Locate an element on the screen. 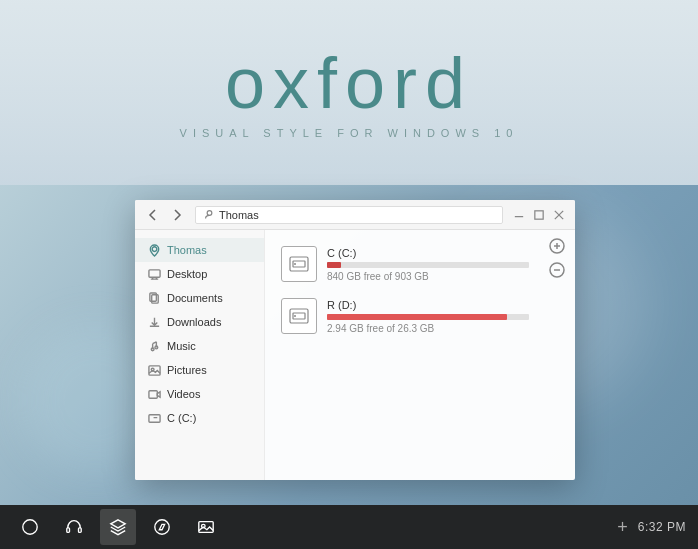  sidebar-item-c-drive: C (C:) is located at coordinates (200, 418).